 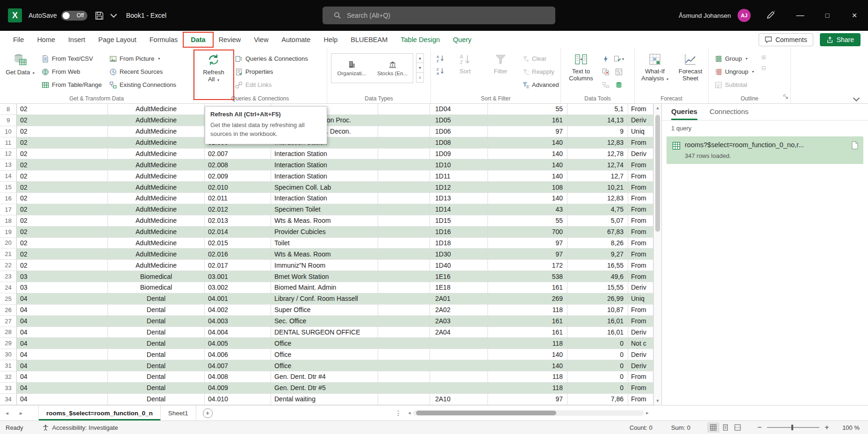 I want to click on cell: Specimen Toilet, so click(x=324, y=210).